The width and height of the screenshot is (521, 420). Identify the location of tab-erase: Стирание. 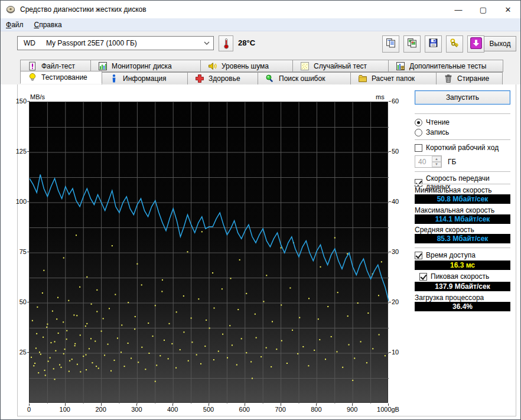
(469, 79).